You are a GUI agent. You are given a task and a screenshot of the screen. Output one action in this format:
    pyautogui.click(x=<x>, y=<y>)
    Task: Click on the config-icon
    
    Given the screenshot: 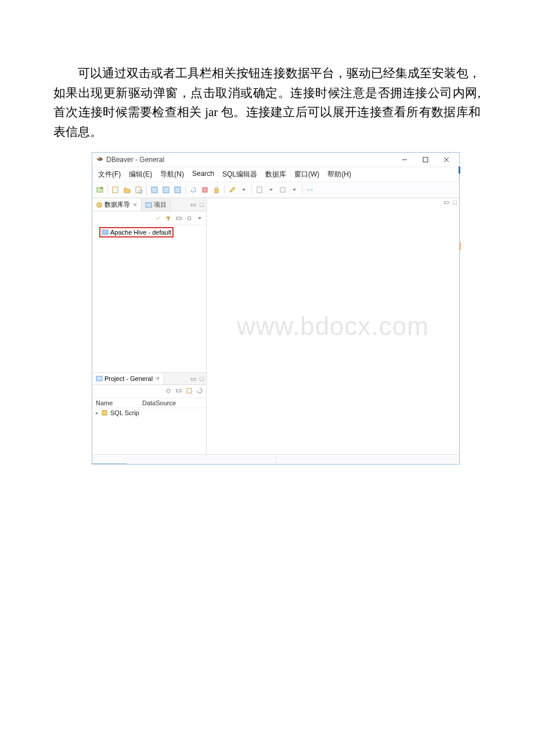 What is the action you would take?
    pyautogui.click(x=189, y=218)
    